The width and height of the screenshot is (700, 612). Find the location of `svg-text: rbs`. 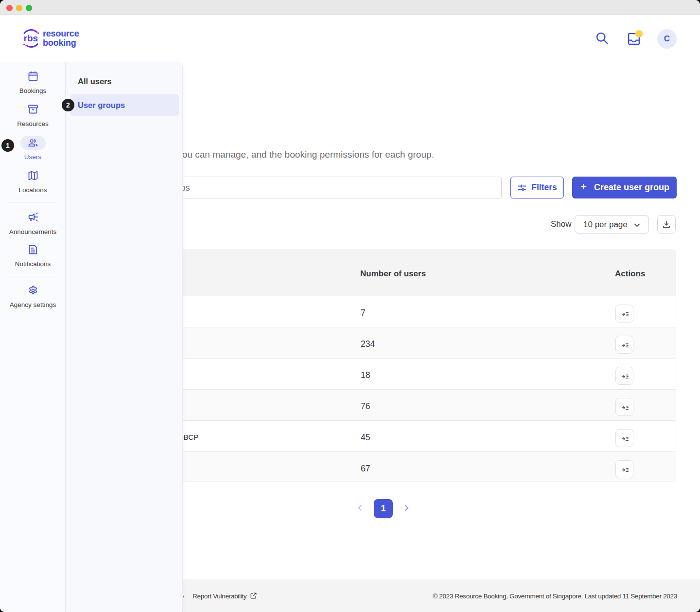

svg-text: rbs is located at coordinates (31, 38).